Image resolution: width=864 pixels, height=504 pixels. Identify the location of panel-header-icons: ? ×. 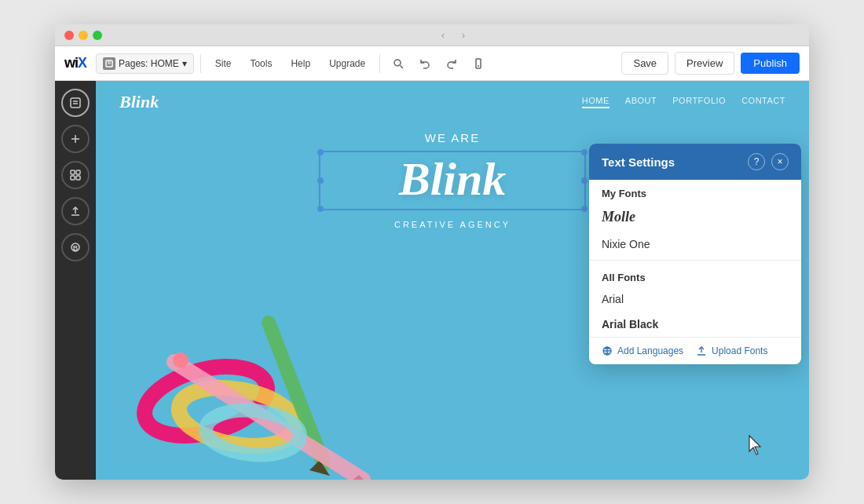
(768, 162).